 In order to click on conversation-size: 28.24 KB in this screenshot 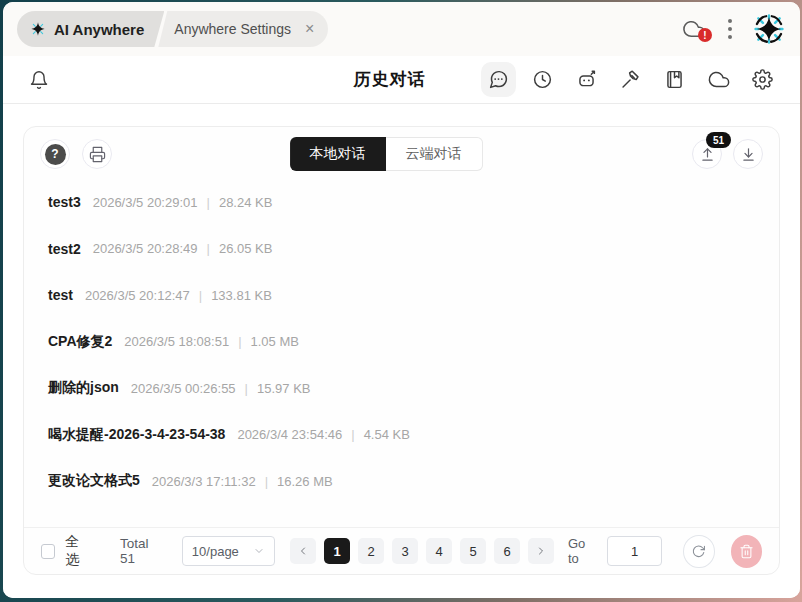, I will do `click(246, 202)`.